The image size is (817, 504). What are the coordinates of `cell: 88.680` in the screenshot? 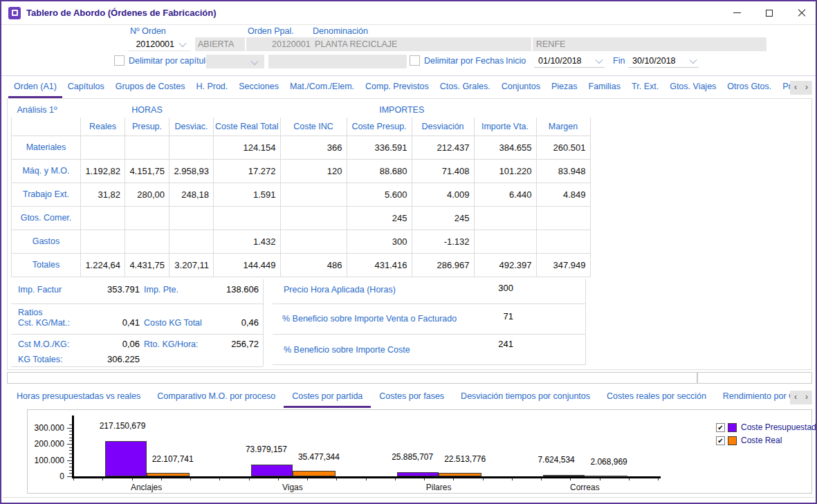 It's located at (379, 171).